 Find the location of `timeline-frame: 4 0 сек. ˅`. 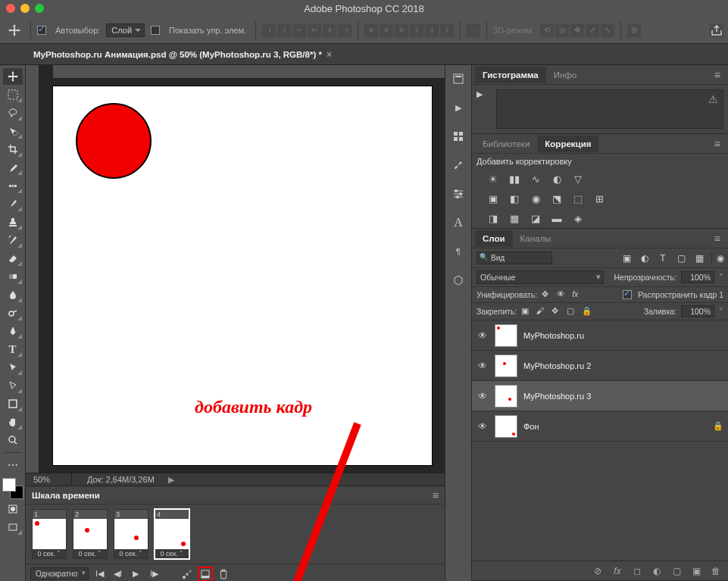

timeline-frame: 4 0 сек. ˅ is located at coordinates (172, 534).